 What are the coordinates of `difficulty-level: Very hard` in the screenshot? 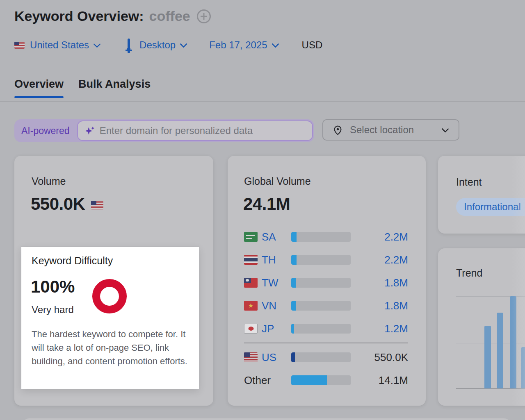 It's located at (52, 310).